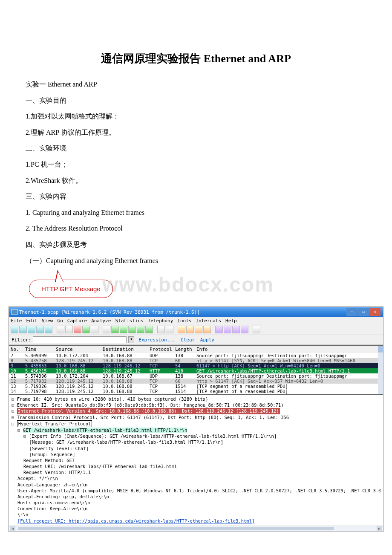 Image resolution: width=392 pixels, height=555 pixels. I want to click on prefs-icon, so click(245, 330).